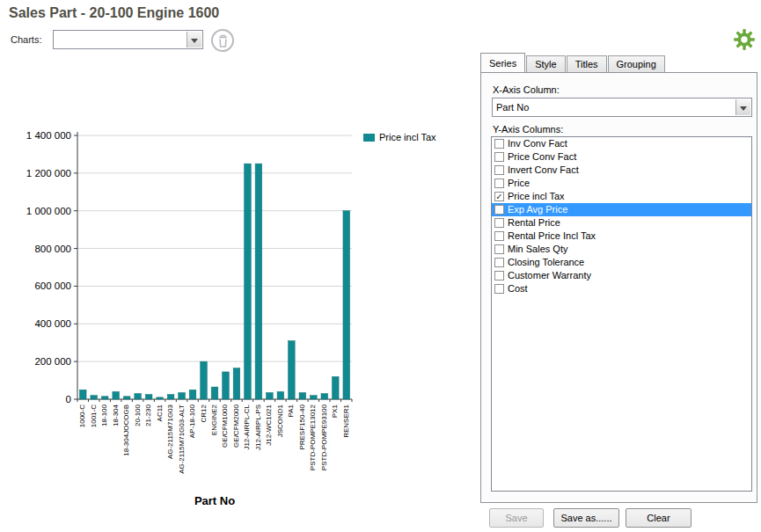  I want to click on y-tick-label: 600 000, so click(53, 286).